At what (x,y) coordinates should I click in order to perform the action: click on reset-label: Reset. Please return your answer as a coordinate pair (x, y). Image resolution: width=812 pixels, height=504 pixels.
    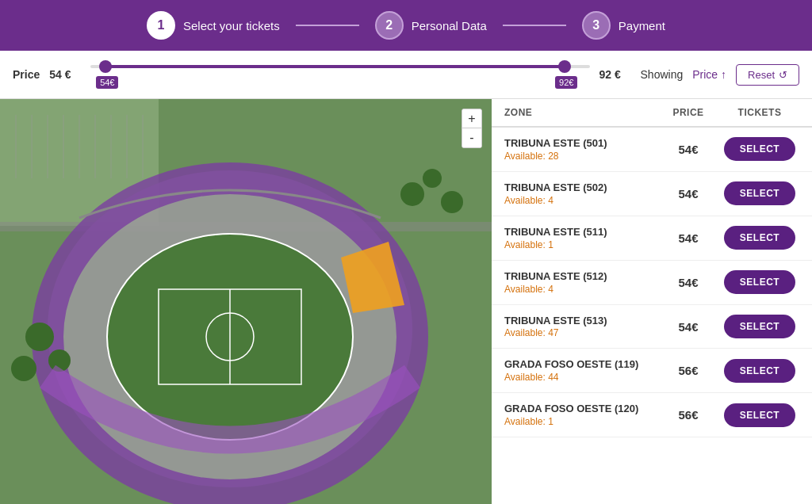
    Looking at the image, I should click on (761, 74).